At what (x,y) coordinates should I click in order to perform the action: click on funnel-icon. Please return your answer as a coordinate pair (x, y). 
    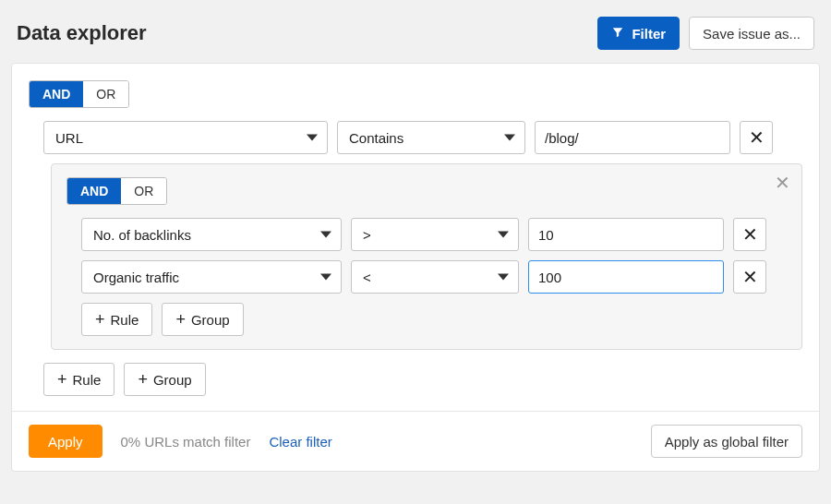
    Looking at the image, I should click on (618, 33).